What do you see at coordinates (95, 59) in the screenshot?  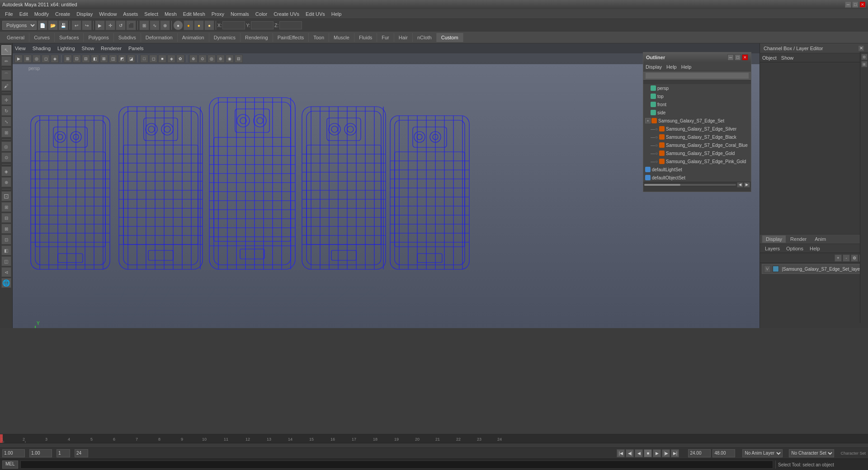 I see `vp-layout4: ◧` at bounding box center [95, 59].